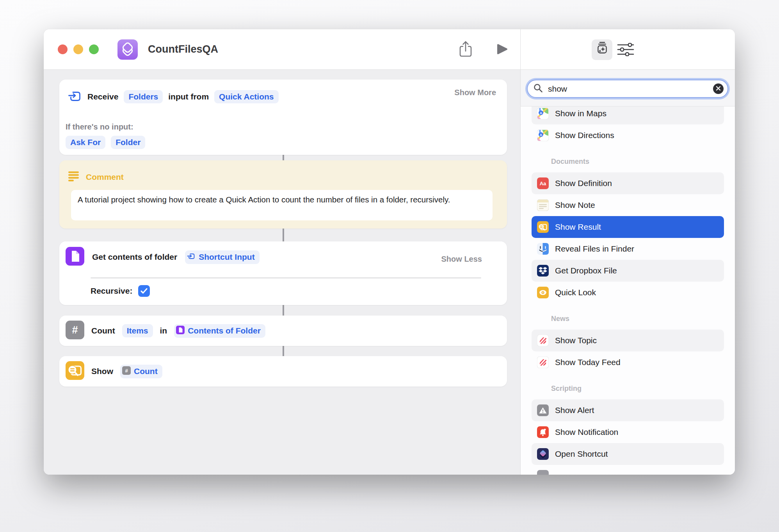 Image resolution: width=779 pixels, height=532 pixels. What do you see at coordinates (628, 362) in the screenshot?
I see `action-result-row: Show Today Feed` at bounding box center [628, 362].